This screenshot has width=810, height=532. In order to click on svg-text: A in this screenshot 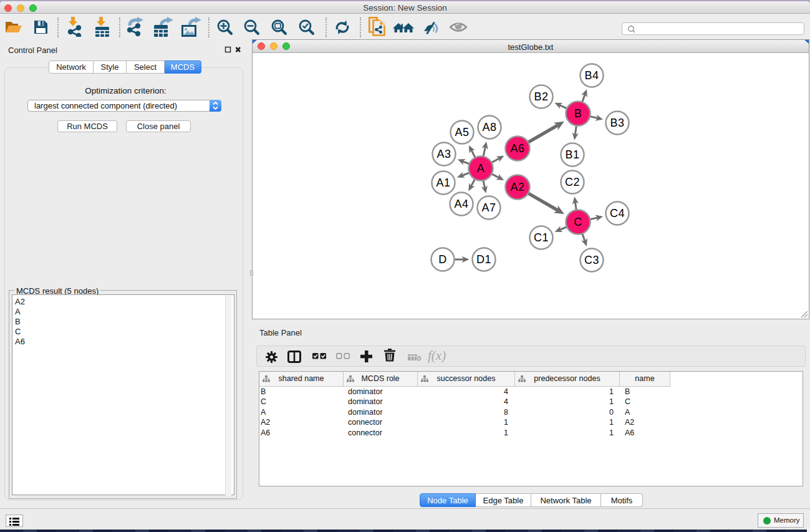, I will do `click(481, 168)`.